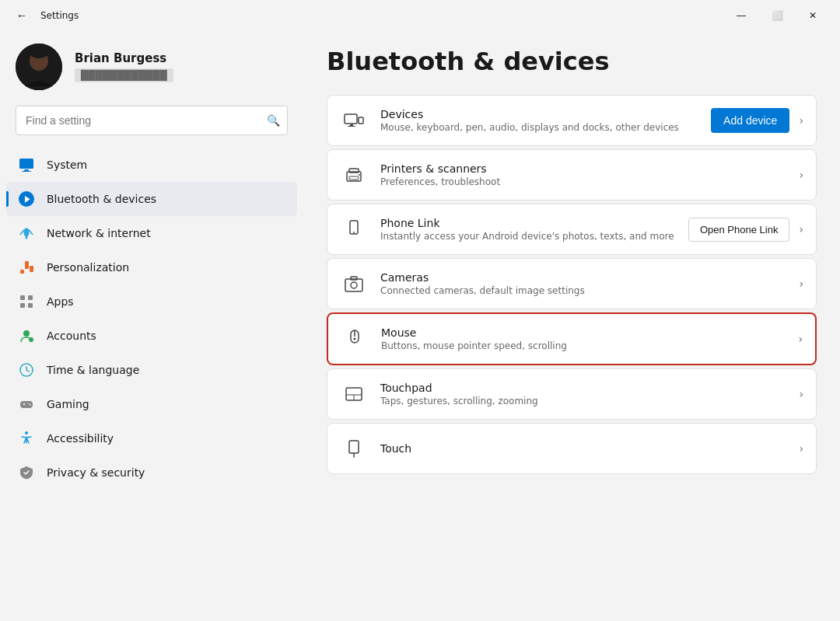 The image size is (840, 621). I want to click on settings-card-touchpad: Touchpad Taps, gestures, scrolling, zoom…, so click(572, 394).